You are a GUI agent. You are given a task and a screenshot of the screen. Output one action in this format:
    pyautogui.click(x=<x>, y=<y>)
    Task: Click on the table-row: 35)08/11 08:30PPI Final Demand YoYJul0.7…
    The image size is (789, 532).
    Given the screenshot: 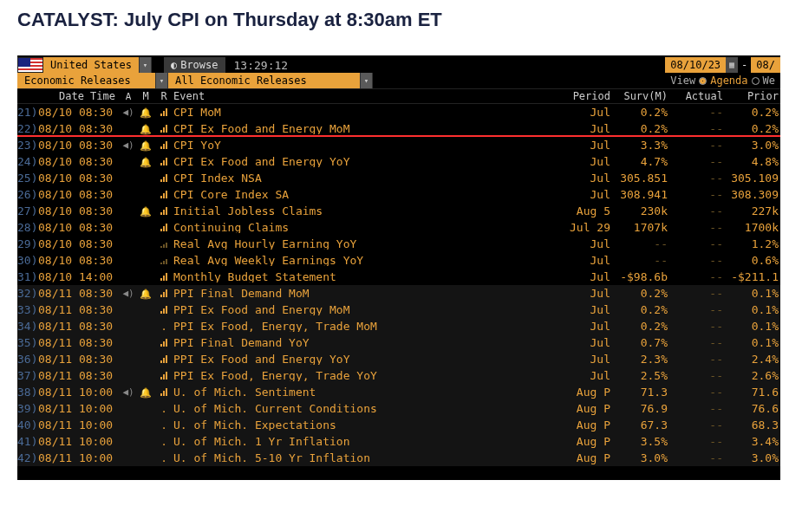 What is the action you would take?
    pyautogui.click(x=399, y=343)
    